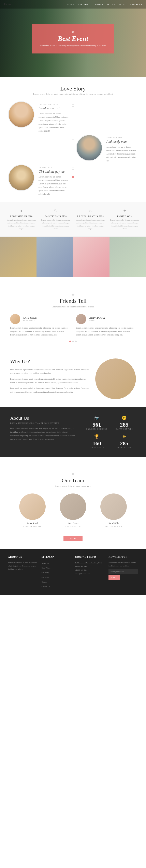 The height and width of the screenshot is (868, 146). What do you see at coordinates (9, 4) in the screenshot?
I see `nav-logo: Event •` at bounding box center [9, 4].